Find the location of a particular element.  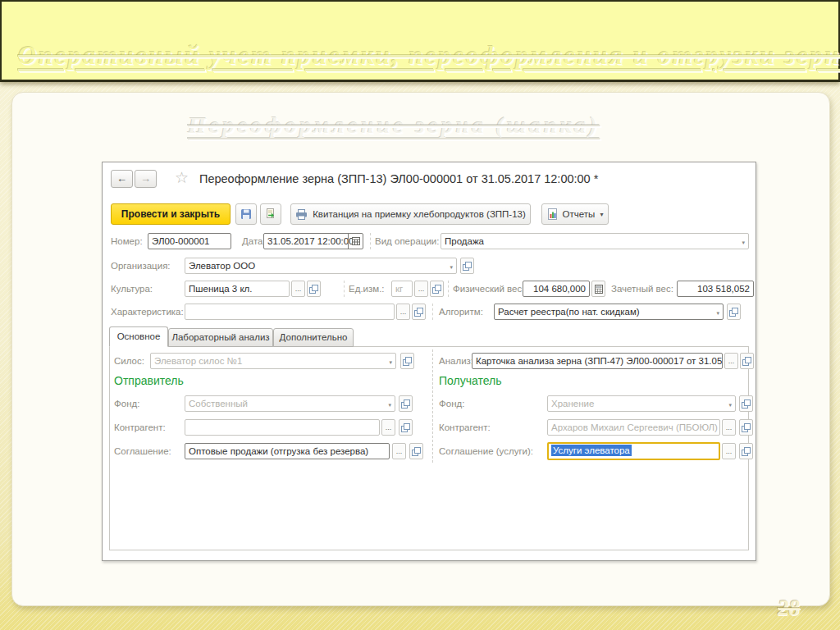

page-number: 28 is located at coordinates (789, 609).